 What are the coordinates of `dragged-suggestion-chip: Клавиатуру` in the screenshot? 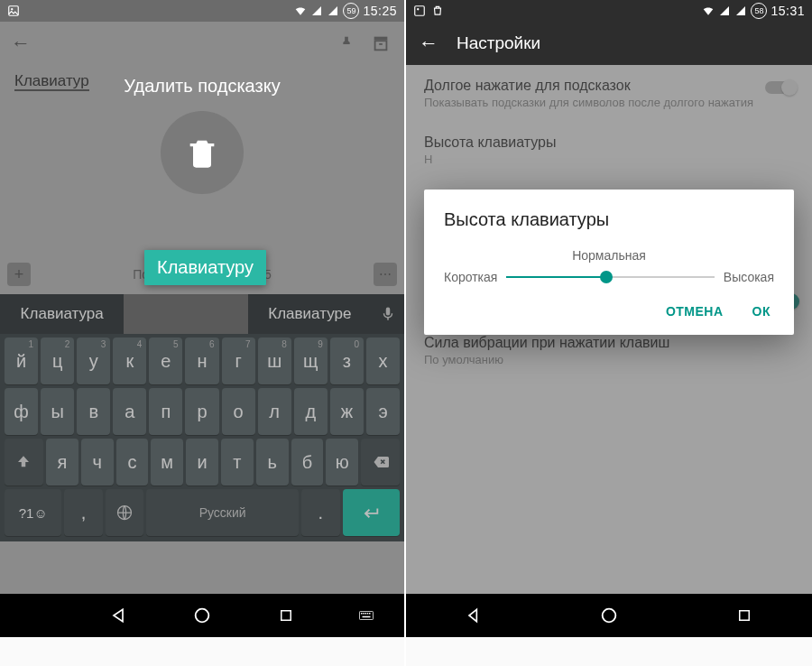 It's located at (206, 267).